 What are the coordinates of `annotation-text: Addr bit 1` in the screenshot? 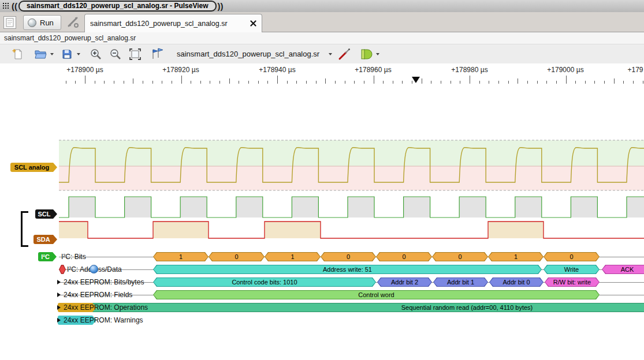 It's located at (461, 282).